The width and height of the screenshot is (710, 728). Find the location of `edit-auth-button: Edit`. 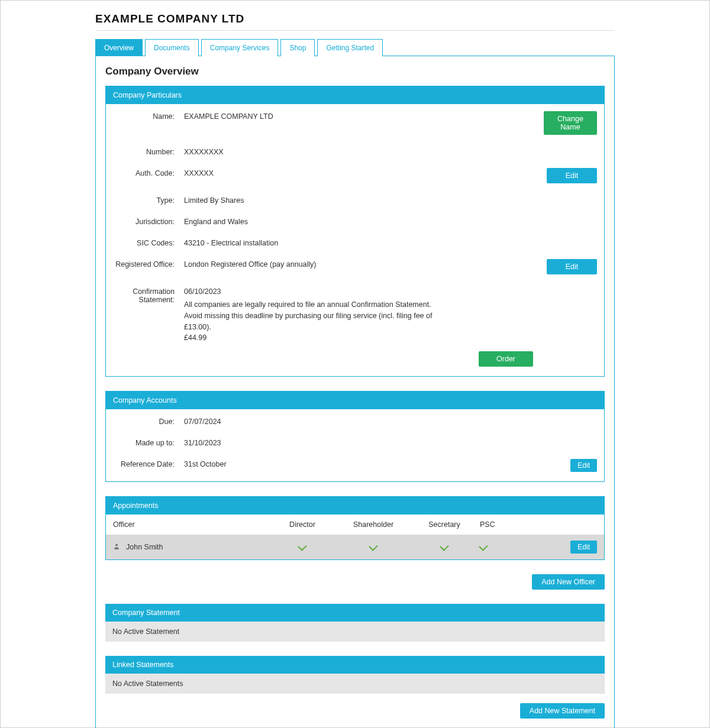

edit-auth-button: Edit is located at coordinates (572, 176).